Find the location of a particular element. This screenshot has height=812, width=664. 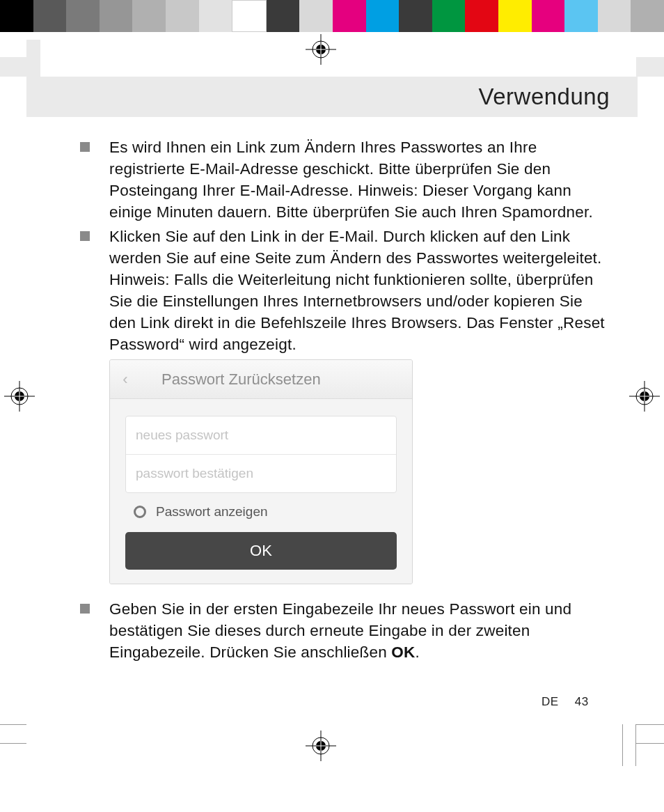

input-group: neues passwort passwort bestätigen is located at coordinates (261, 454).